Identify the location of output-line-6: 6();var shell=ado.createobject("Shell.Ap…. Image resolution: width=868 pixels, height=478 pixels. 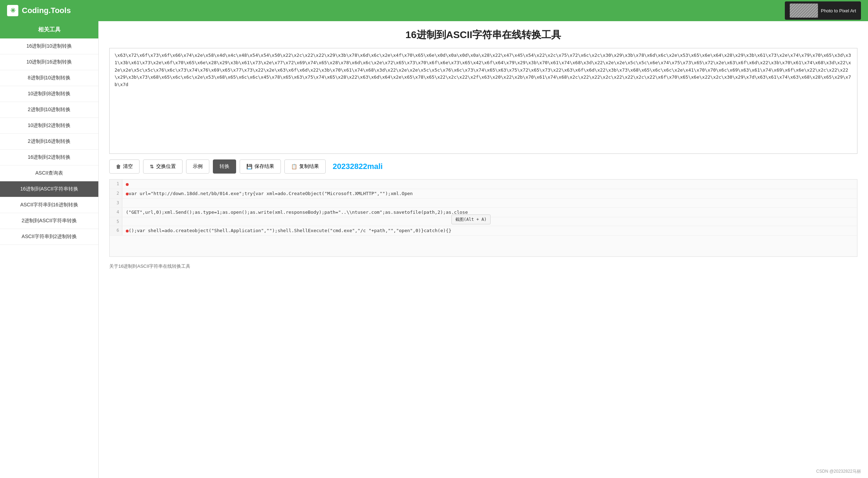
(484, 231).